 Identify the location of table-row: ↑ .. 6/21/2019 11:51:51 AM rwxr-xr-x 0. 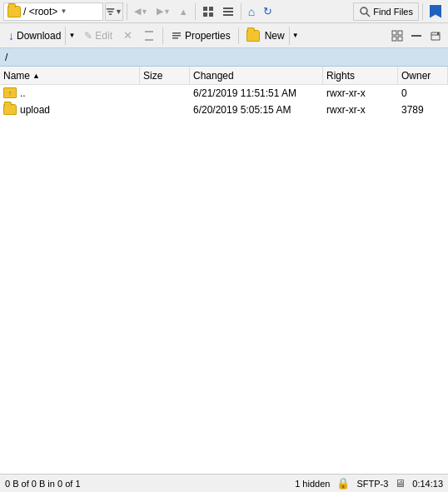
(224, 93).